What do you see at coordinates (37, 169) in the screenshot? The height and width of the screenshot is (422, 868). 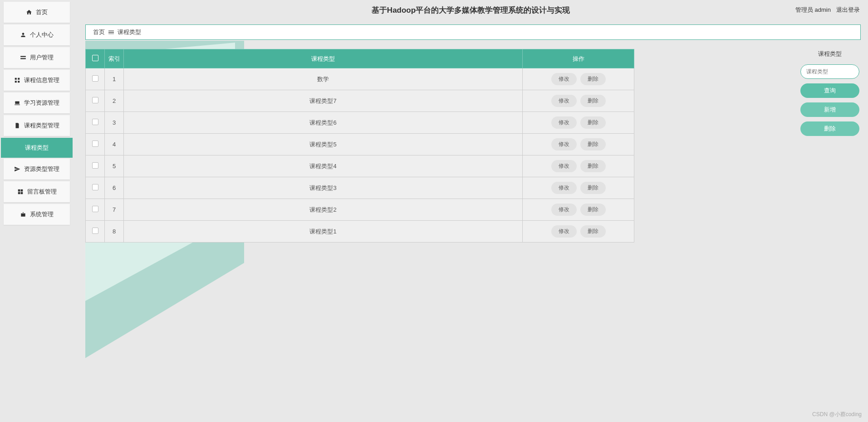 I see `sidebar-item-restype: 资源类型管理` at bounding box center [37, 169].